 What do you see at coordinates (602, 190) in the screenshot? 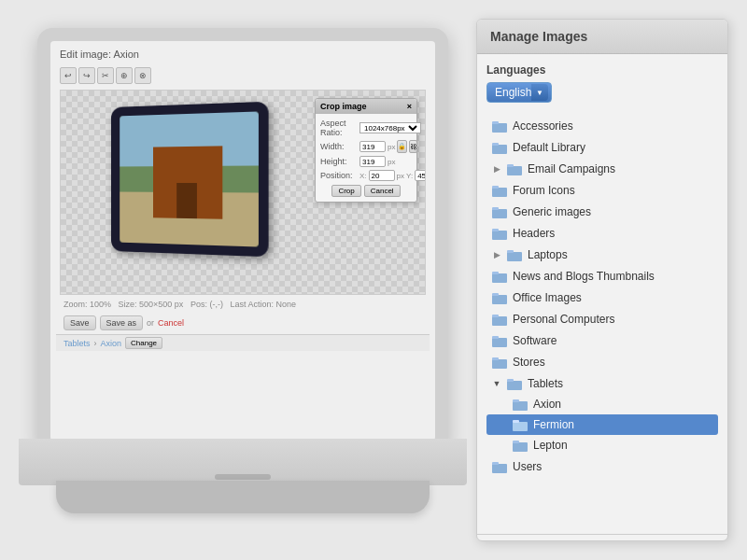
I see `tree-section-forum-icons: Forum Icons` at bounding box center [602, 190].